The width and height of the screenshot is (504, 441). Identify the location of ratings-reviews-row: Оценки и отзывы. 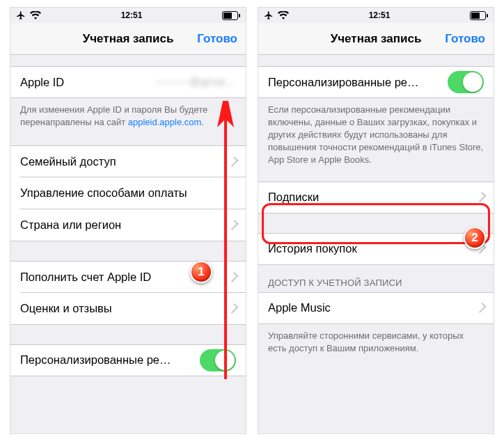
(128, 309).